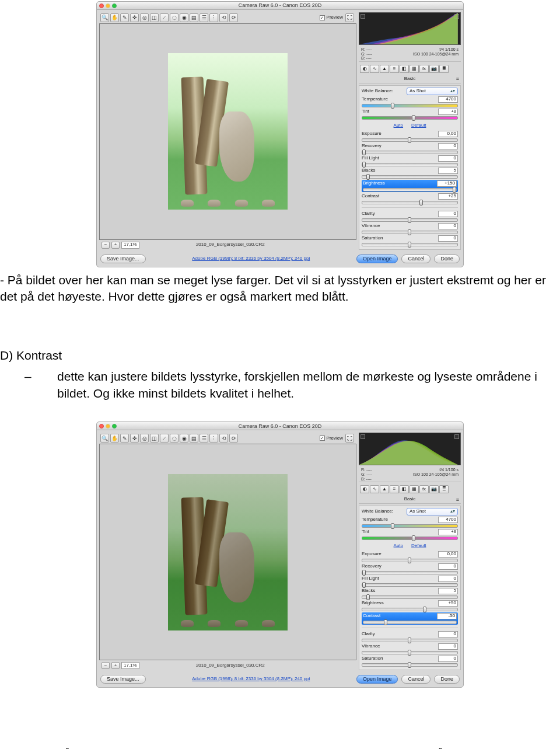 Image resolution: width=560 pixels, height=749 pixels. Describe the element at coordinates (410, 606) in the screenshot. I see `brightness-slider: Brightness+50` at that location.